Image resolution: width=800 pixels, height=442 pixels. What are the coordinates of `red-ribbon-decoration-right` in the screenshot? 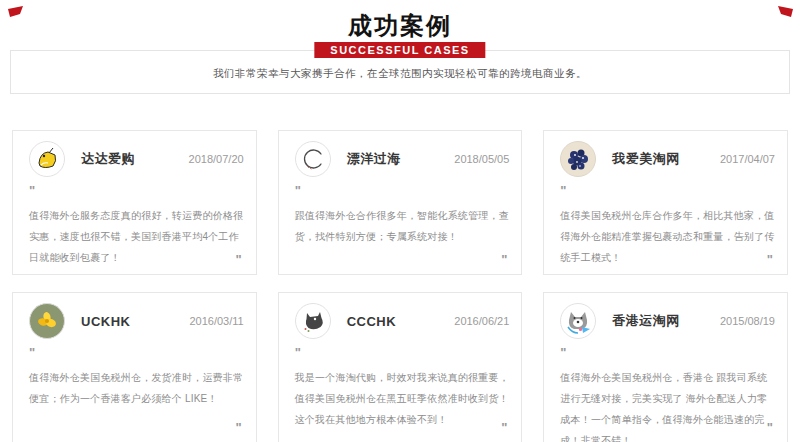 It's located at (786, 10).